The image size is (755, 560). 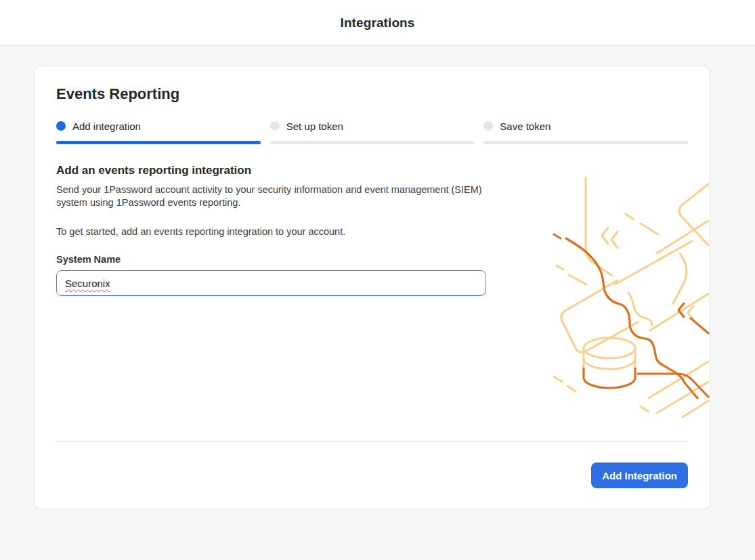 What do you see at coordinates (276, 232) in the screenshot?
I see `section-instruction: To get started, add an events reporting …` at bounding box center [276, 232].